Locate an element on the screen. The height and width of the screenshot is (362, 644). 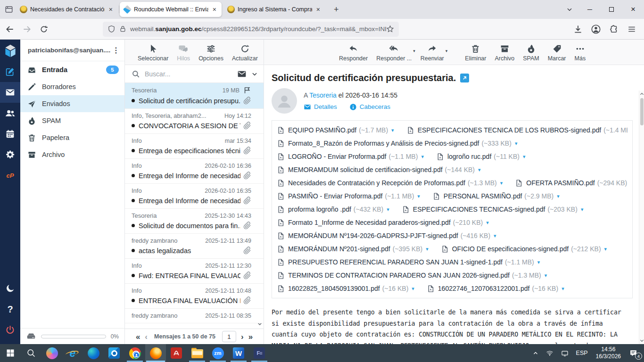
attachment: Formato_8_Razón de Proformas y Análisis … is located at coordinates (397, 143).